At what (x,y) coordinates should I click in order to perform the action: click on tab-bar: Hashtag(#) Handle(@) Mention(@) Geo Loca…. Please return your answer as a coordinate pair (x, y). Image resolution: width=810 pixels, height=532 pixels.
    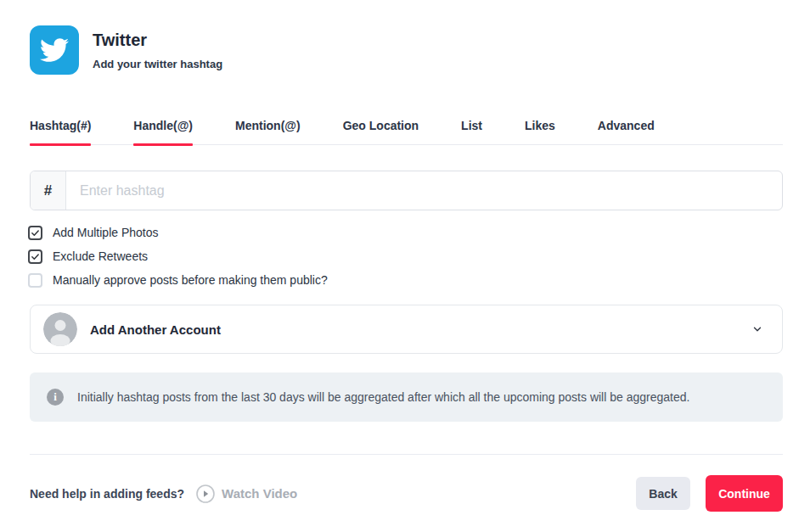
    Looking at the image, I should click on (406, 132).